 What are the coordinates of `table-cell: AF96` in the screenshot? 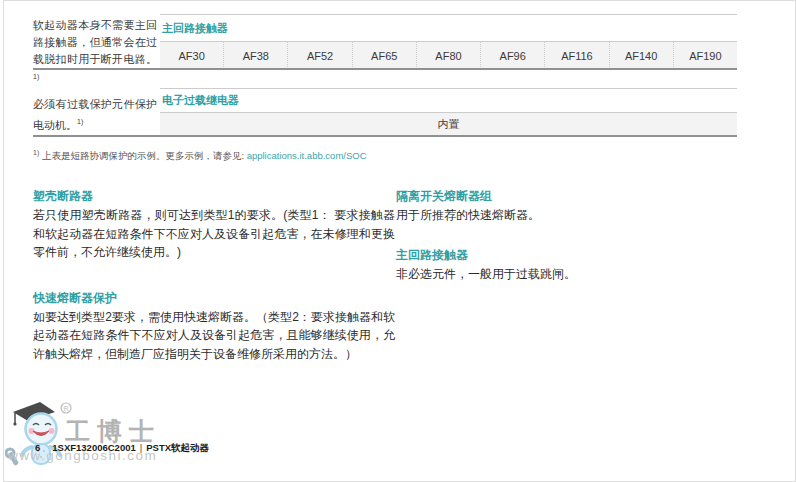 It's located at (512, 56).